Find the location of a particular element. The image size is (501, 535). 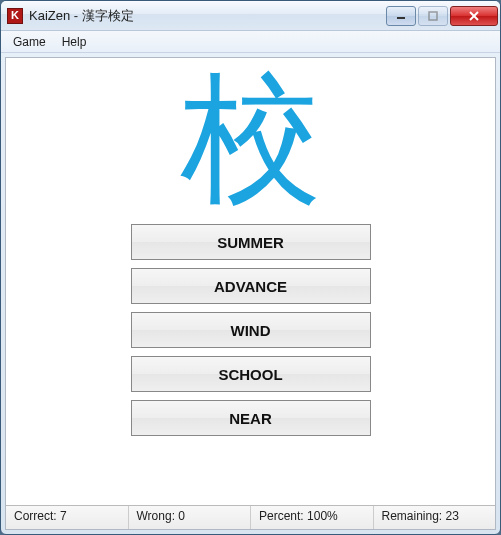

answer-button-2: WIND is located at coordinates (251, 330).